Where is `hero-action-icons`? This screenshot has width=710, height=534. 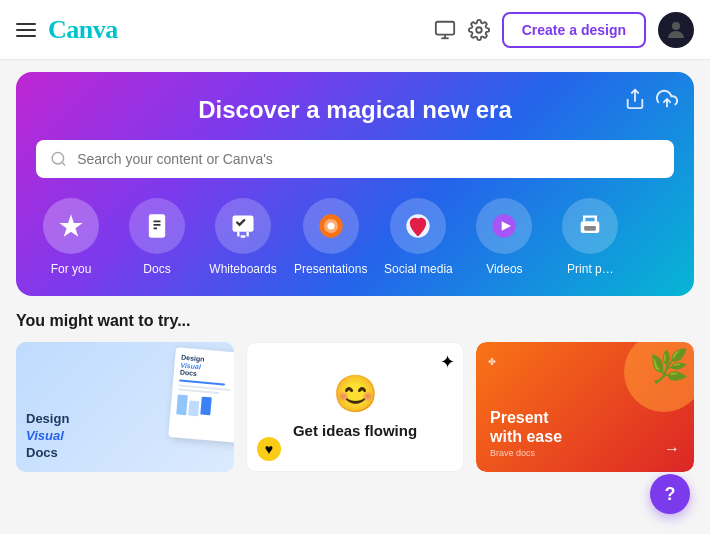
hero-action-icons is located at coordinates (651, 101).